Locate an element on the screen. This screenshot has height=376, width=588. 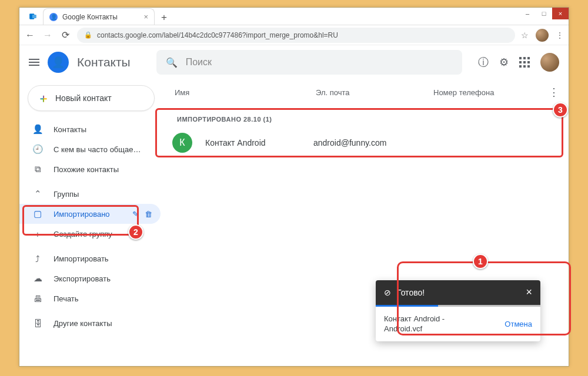
chevron-up-icon: ⌃ is located at coordinates (38, 194).